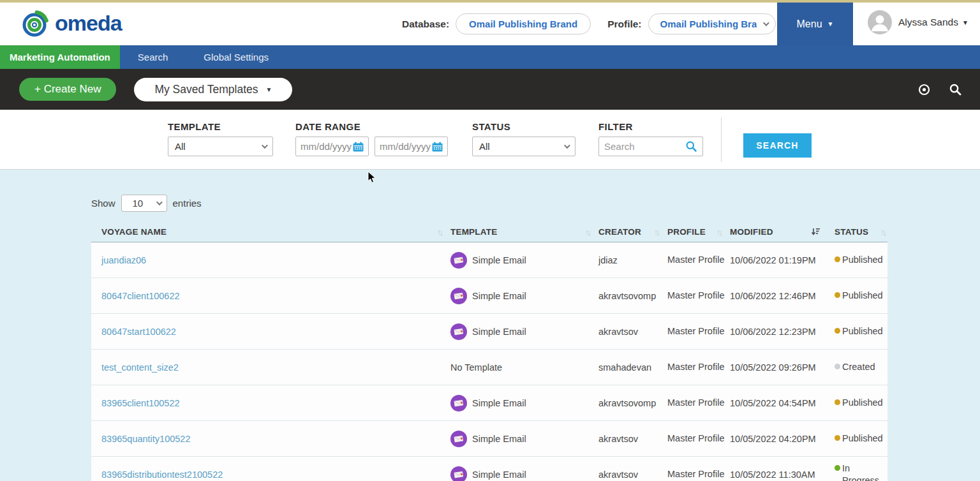 The image size is (980, 481). I want to click on omeda-logo: omeda, so click(70, 23).